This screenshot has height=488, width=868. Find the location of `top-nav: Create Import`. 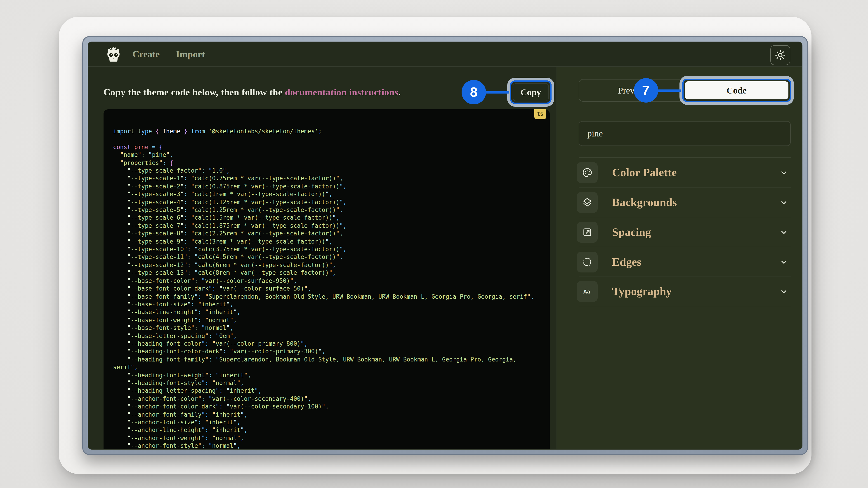

top-nav: Create Import is located at coordinates (445, 54).